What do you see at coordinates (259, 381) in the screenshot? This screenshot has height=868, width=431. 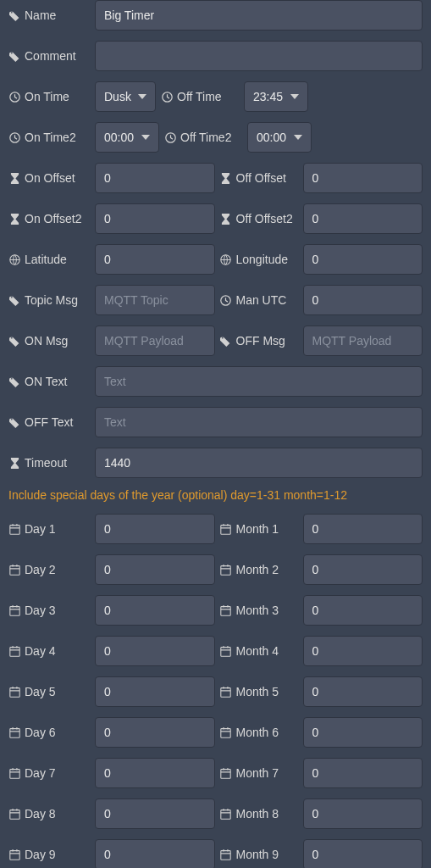 I see `on-text-input` at bounding box center [259, 381].